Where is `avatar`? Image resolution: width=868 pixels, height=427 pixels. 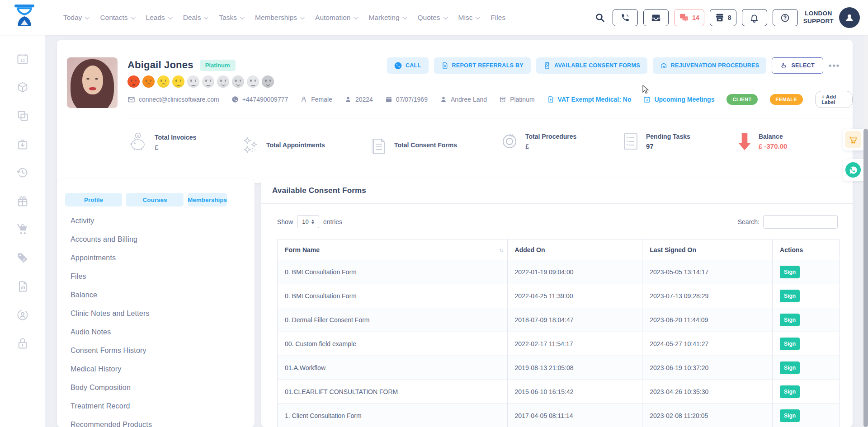
avatar is located at coordinates (849, 18).